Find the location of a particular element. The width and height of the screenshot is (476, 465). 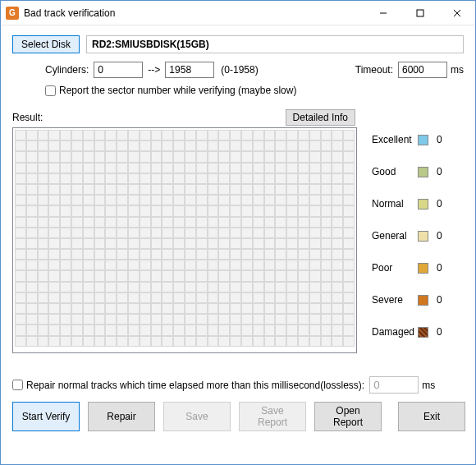

titlebar: G Bad track verification is located at coordinates (238, 13).